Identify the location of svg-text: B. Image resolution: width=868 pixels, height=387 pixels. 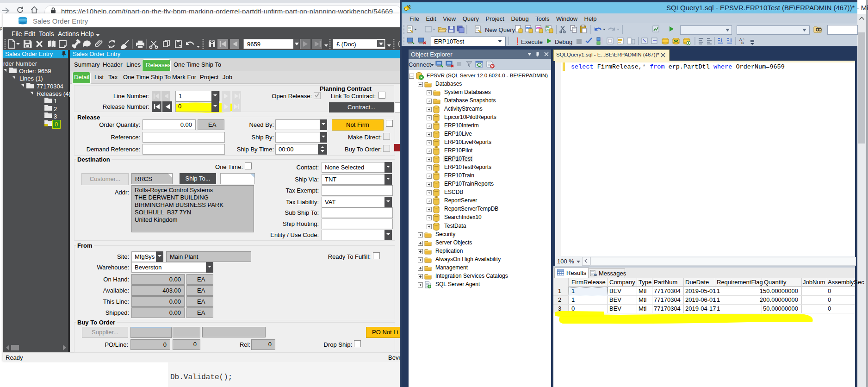
(742, 43).